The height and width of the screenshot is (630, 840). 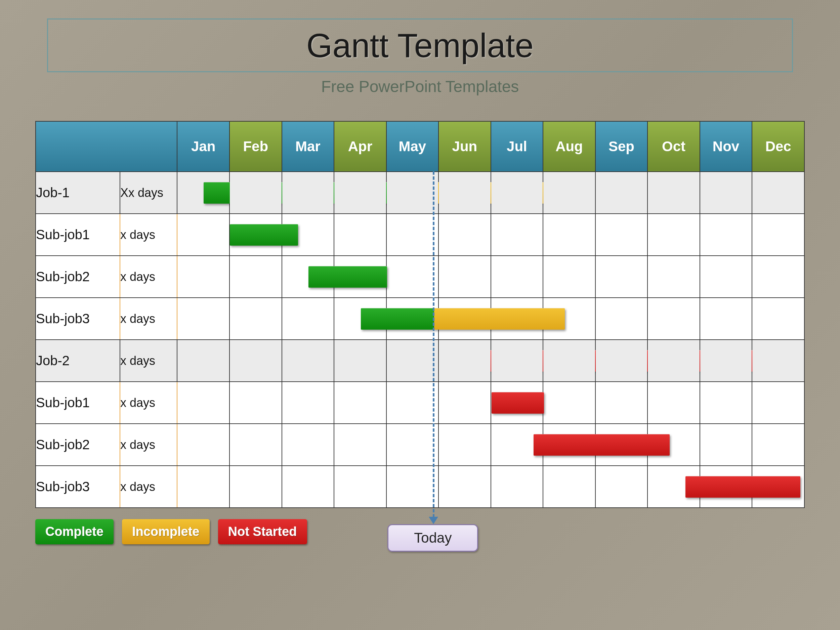 What do you see at coordinates (569, 147) in the screenshot?
I see `month-header-aug: Aug` at bounding box center [569, 147].